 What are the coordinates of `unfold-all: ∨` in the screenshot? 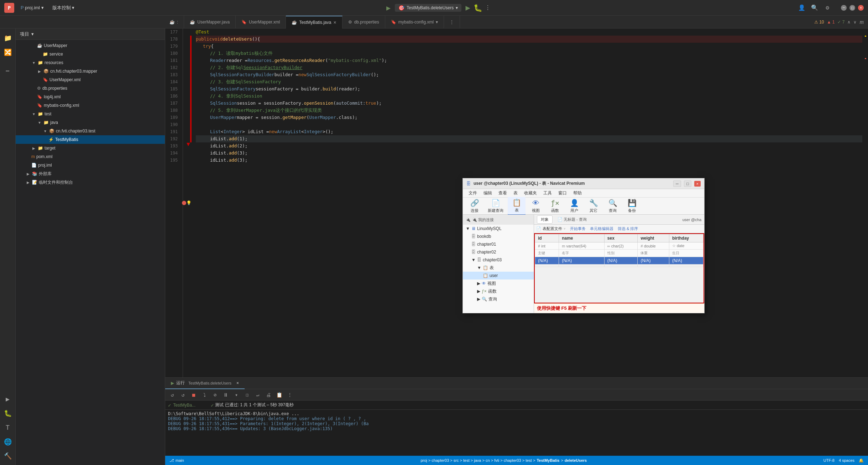 It's located at (855, 22).